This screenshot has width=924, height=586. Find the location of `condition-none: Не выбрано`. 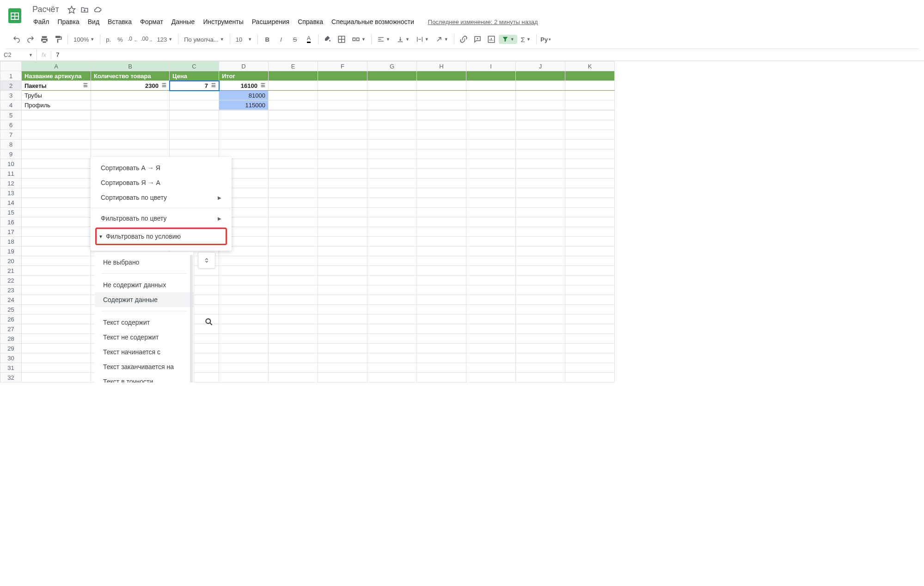

condition-none: Не выбрано is located at coordinates (144, 262).